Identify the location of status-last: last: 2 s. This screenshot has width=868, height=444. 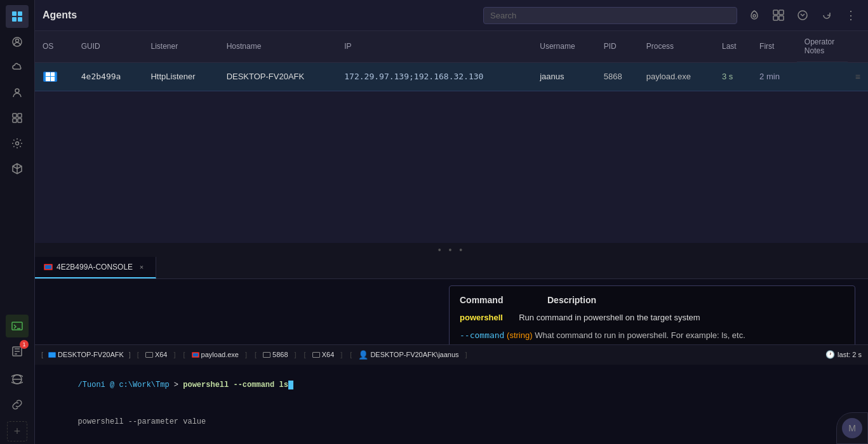
(850, 355).